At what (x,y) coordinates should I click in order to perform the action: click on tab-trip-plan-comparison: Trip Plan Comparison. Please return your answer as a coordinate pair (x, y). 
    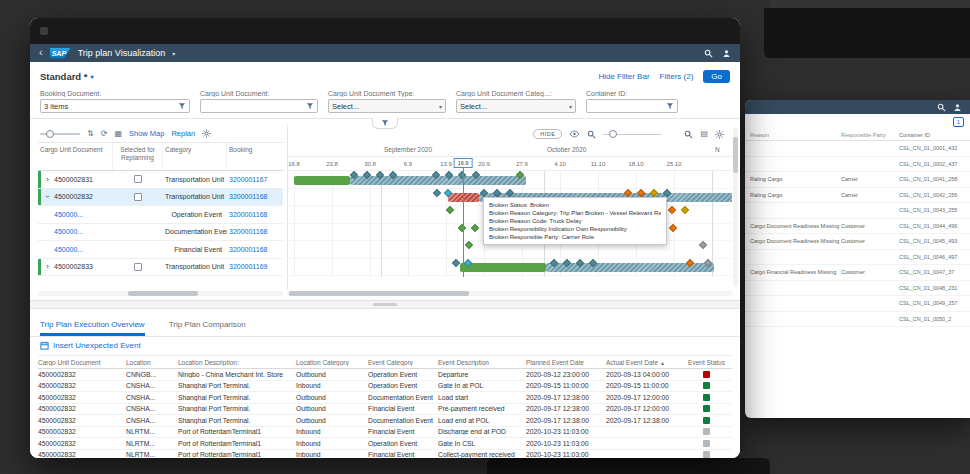
    Looking at the image, I should click on (208, 328).